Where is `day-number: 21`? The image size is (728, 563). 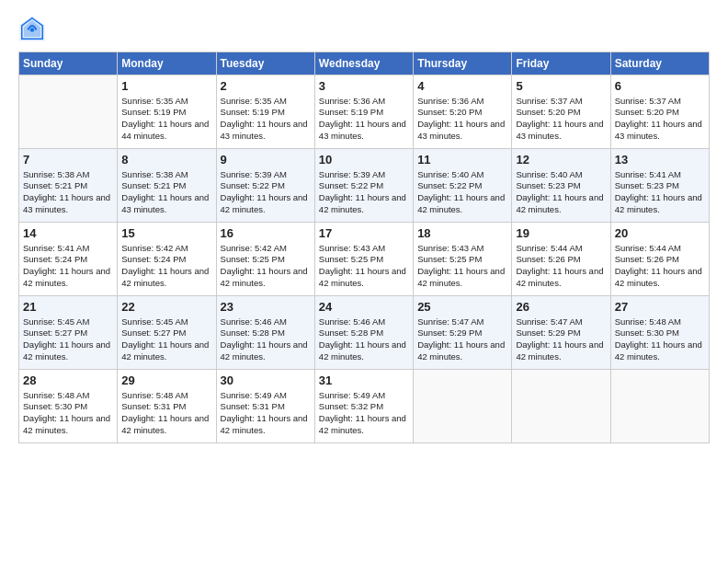
day-number: 21 is located at coordinates (68, 307).